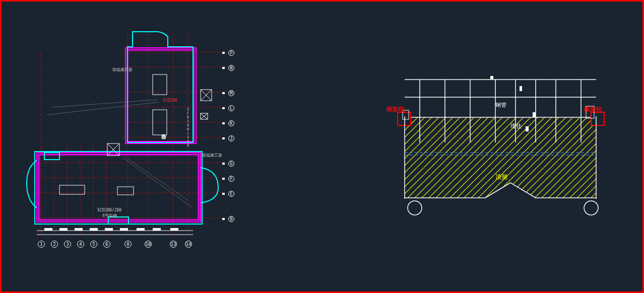 The width and height of the screenshot is (644, 293). I want to click on grid-bubble-10: 10, so click(148, 244).